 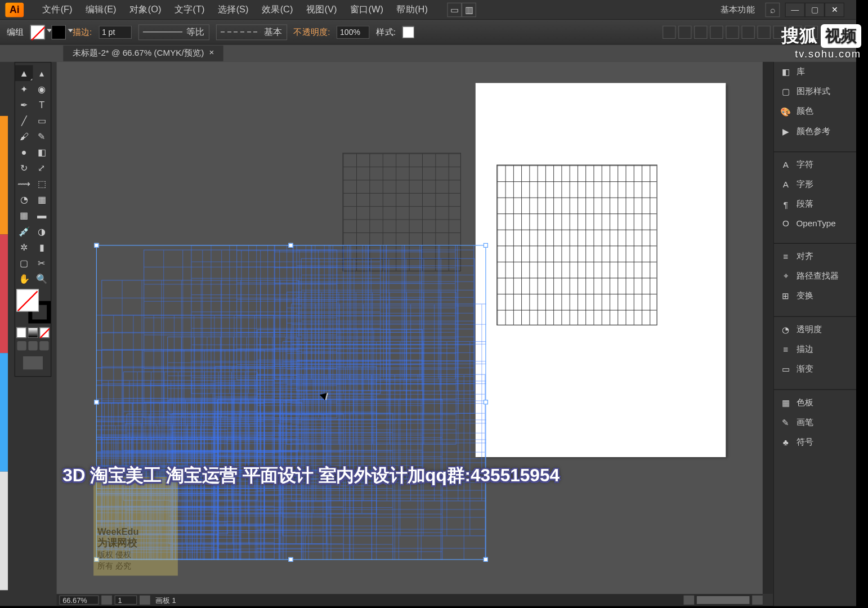 What do you see at coordinates (24, 247) in the screenshot?
I see `symbol-sprayer-tool: ✲` at bounding box center [24, 247].